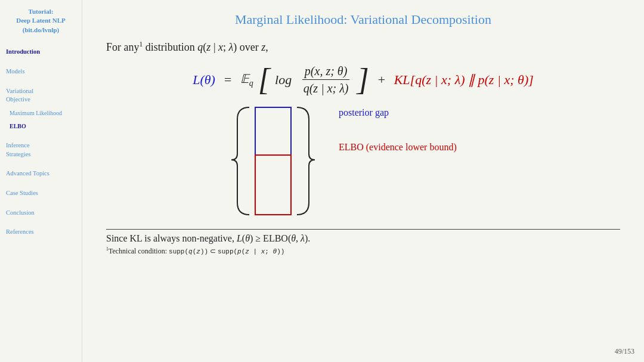 The image size is (644, 362). Describe the element at coordinates (41, 150) in the screenshot. I see `sidebar-item-inference-strategies: InferenceStrategies` at that location.